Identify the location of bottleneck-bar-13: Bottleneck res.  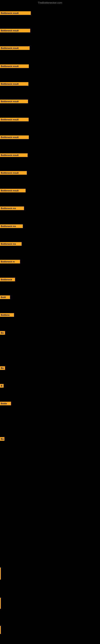
(11, 226).